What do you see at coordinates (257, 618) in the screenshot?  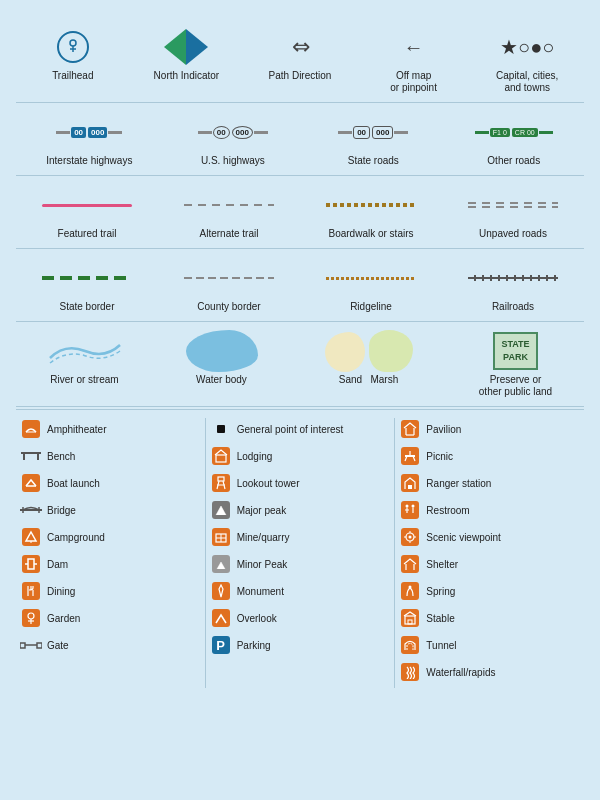 I see `overlook-label: Overlook` at bounding box center [257, 618].